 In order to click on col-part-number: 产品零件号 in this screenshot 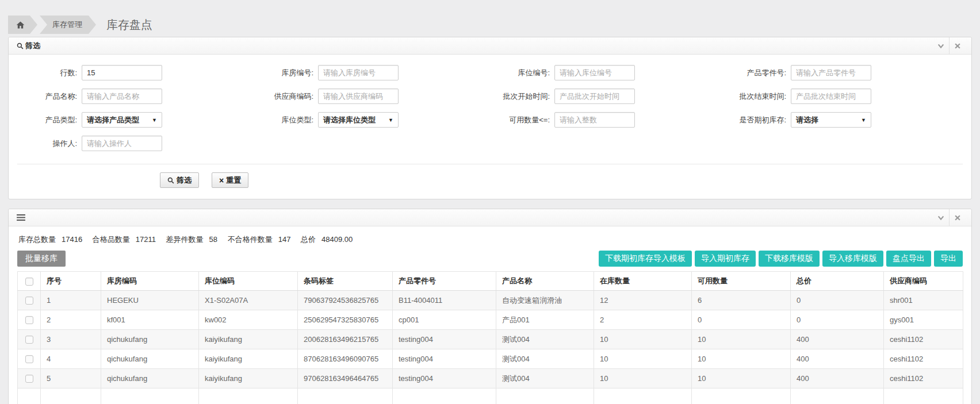, I will do `click(445, 282)`.